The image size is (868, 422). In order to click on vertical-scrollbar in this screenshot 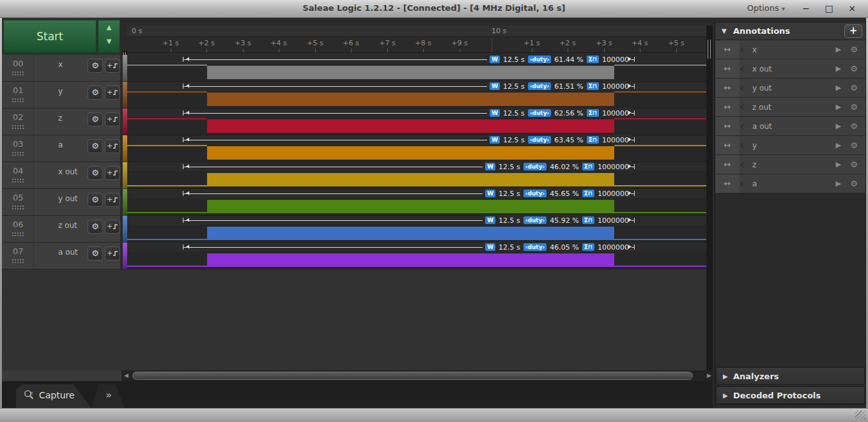, I will do `click(709, 198)`.